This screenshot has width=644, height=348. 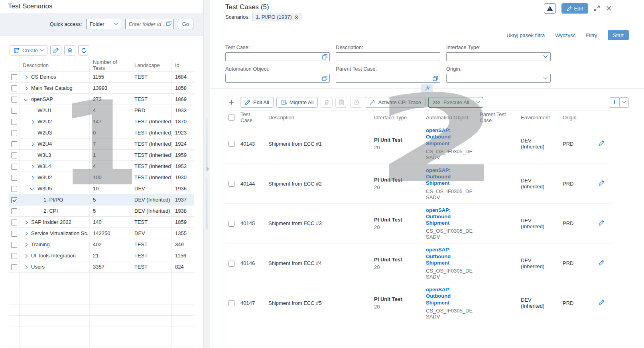 What do you see at coordinates (102, 133) in the screenshot?
I see `scenario-row: W2U3 0 TEST (Inherited) 1923` at bounding box center [102, 133].